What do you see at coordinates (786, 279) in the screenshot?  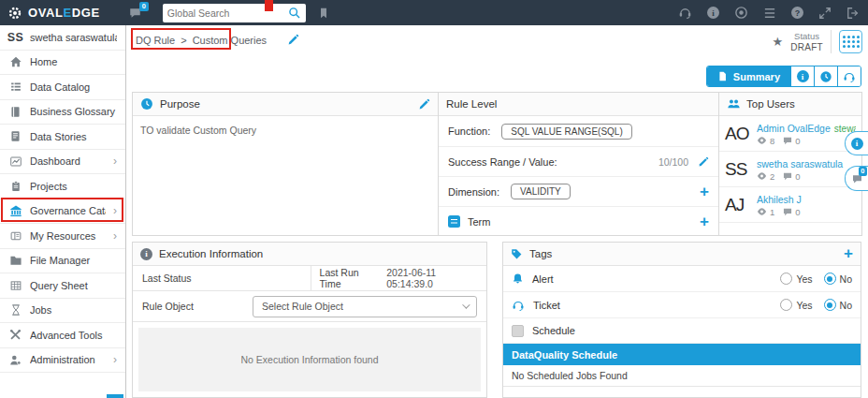 I see `alert-yes-radio` at bounding box center [786, 279].